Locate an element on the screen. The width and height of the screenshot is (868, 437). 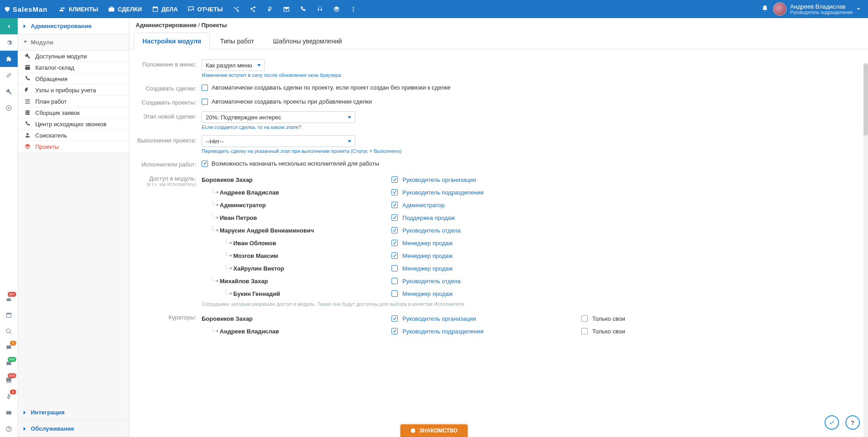
nav-more-icon is located at coordinates (354, 9).